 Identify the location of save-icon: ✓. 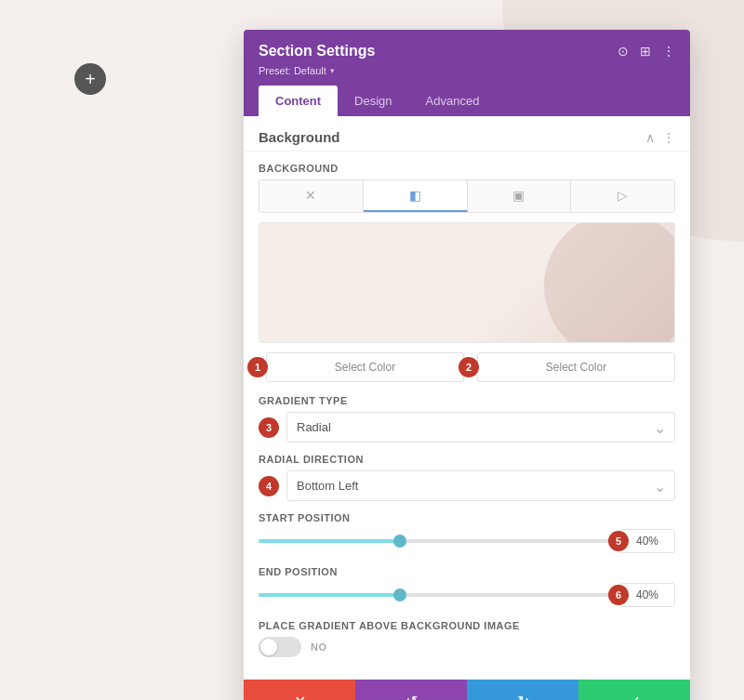
(634, 697).